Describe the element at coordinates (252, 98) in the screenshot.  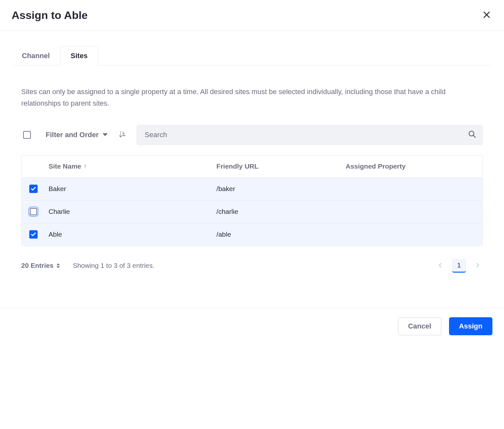
I see `description-text: Sites can only be assigned to a single p…` at that location.